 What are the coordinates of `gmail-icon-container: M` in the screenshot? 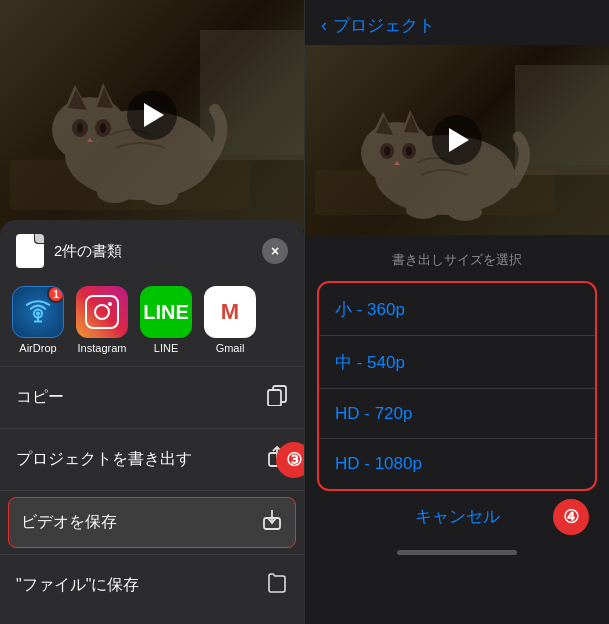 It's located at (230, 312).